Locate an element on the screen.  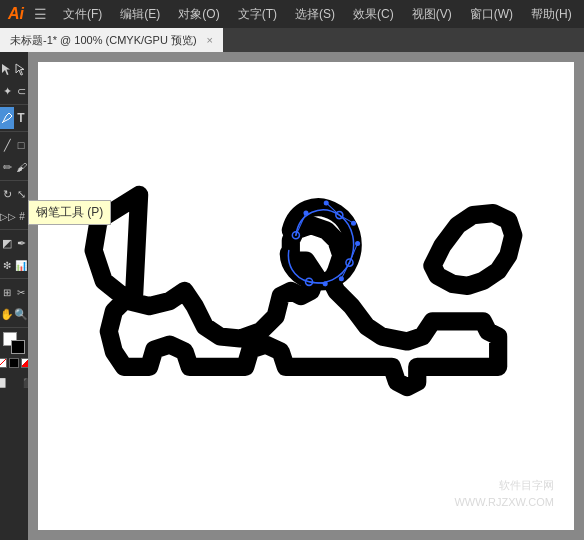
menu-object: 对象(O) is located at coordinates (198, 14).